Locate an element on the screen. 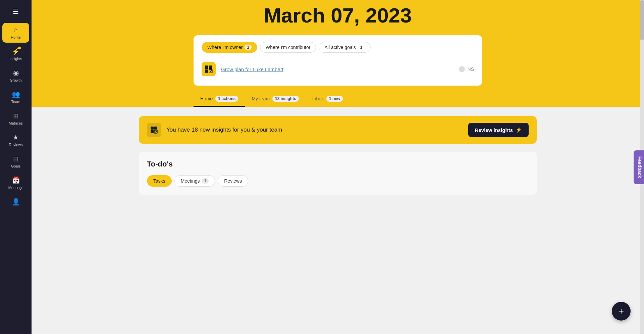 Image resolution: width=644 pixels, height=334 pixels. todo-meetings-label: Meetings is located at coordinates (191, 181).